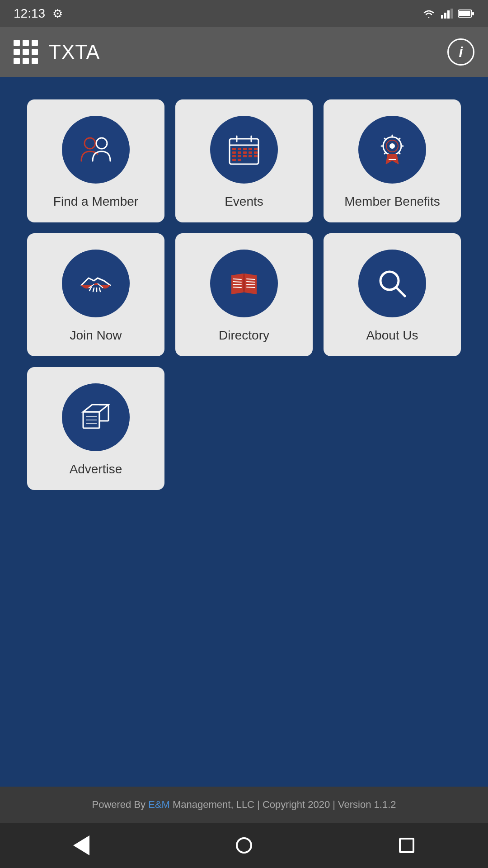 The height and width of the screenshot is (868, 488). Describe the element at coordinates (392, 161) in the screenshot. I see `member-benefits-tile: Member Benefits` at that location.